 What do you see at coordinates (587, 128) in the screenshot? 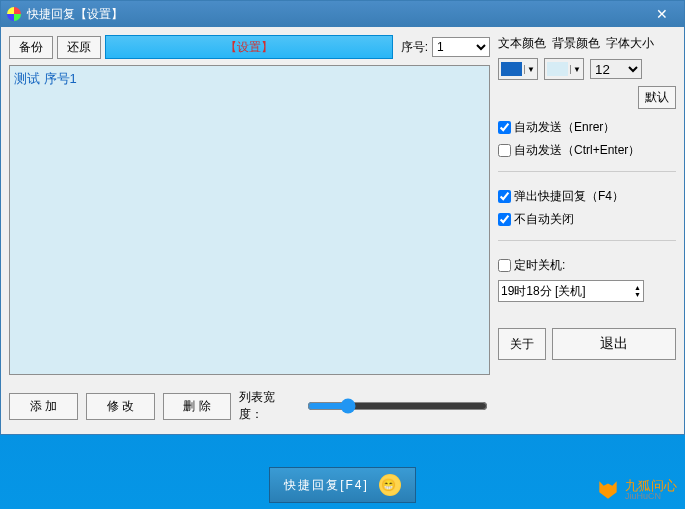
I see `auto-send-enter-checkbox: 自动发送（Enrer）` at bounding box center [587, 128].